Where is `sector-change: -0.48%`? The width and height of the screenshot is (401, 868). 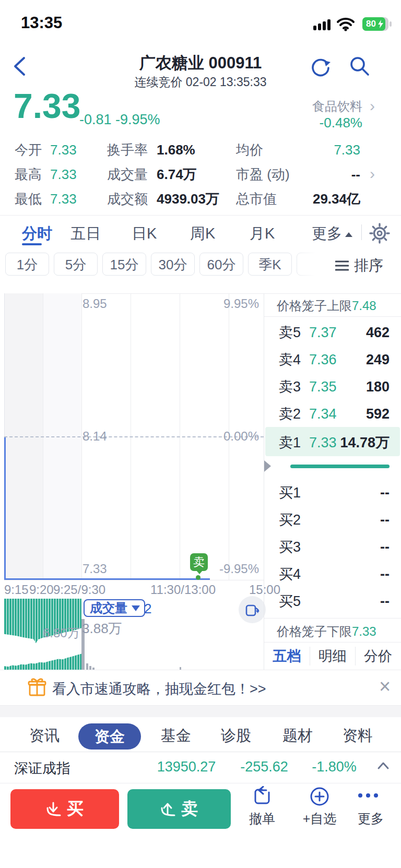 sector-change: -0.48% is located at coordinates (341, 123).